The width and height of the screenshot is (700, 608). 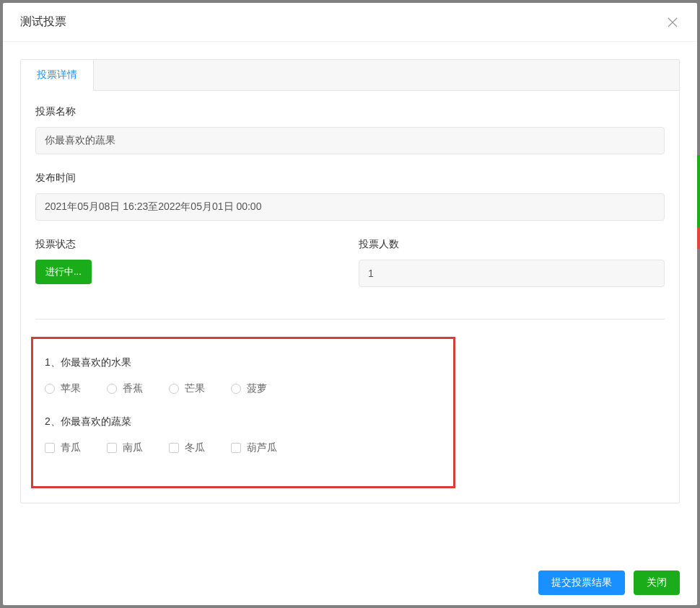 I want to click on q2-option-gourd: 葫芦瓜, so click(x=254, y=448).